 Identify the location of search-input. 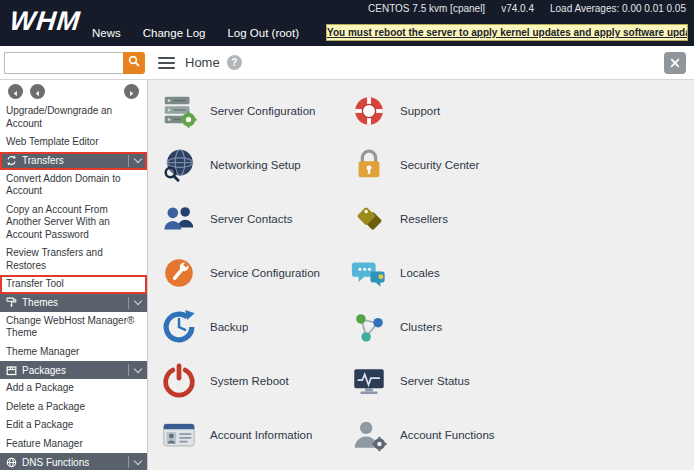
(64, 63).